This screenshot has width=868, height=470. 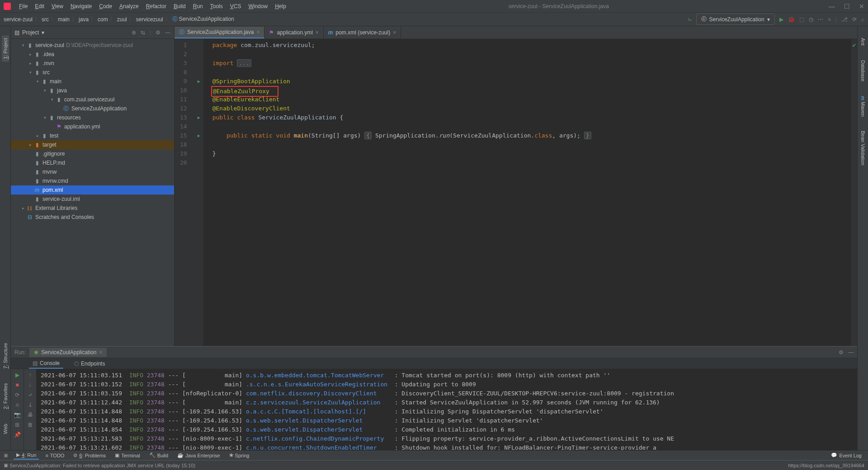 I want to click on soft-wrap-icon: ⤶, so click(x=30, y=395).